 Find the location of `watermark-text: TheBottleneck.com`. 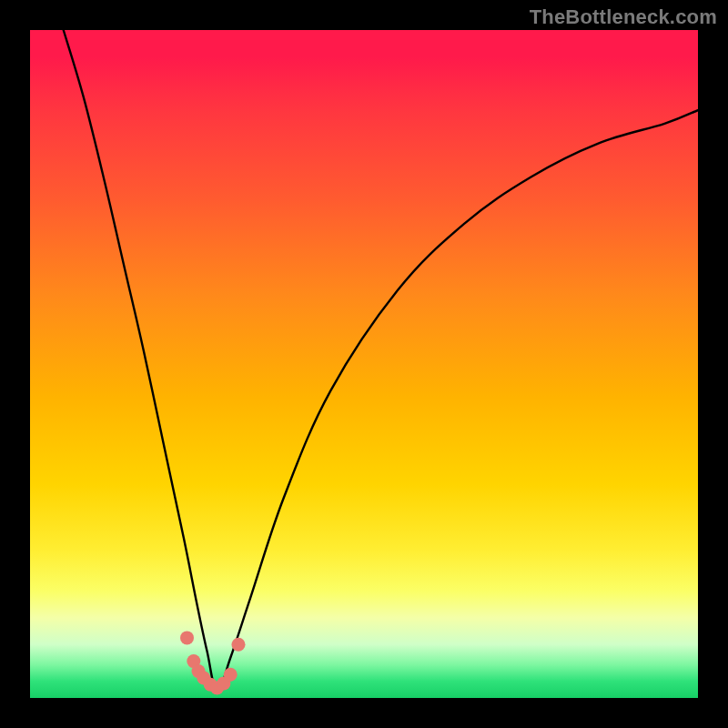

watermark-text: TheBottleneck.com is located at coordinates (623, 17).